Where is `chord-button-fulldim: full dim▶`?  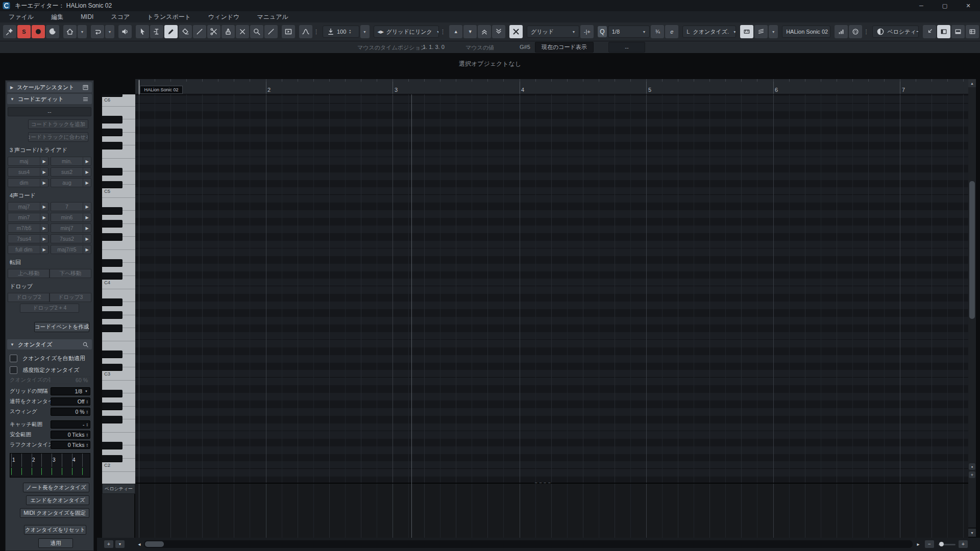 chord-button-fulldim: full dim▶ is located at coordinates (28, 249).